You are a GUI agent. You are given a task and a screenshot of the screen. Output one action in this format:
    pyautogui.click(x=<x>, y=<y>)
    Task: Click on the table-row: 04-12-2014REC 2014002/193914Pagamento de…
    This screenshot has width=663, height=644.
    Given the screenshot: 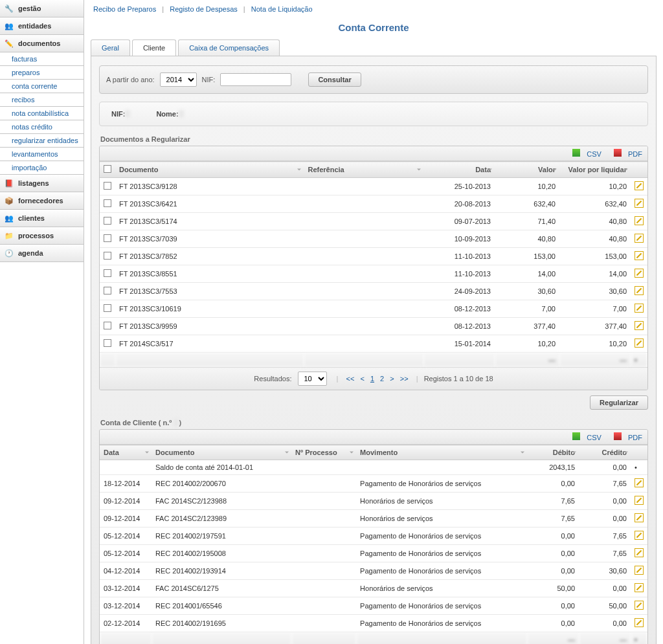 What is the action you would take?
    pyautogui.click(x=374, y=571)
    